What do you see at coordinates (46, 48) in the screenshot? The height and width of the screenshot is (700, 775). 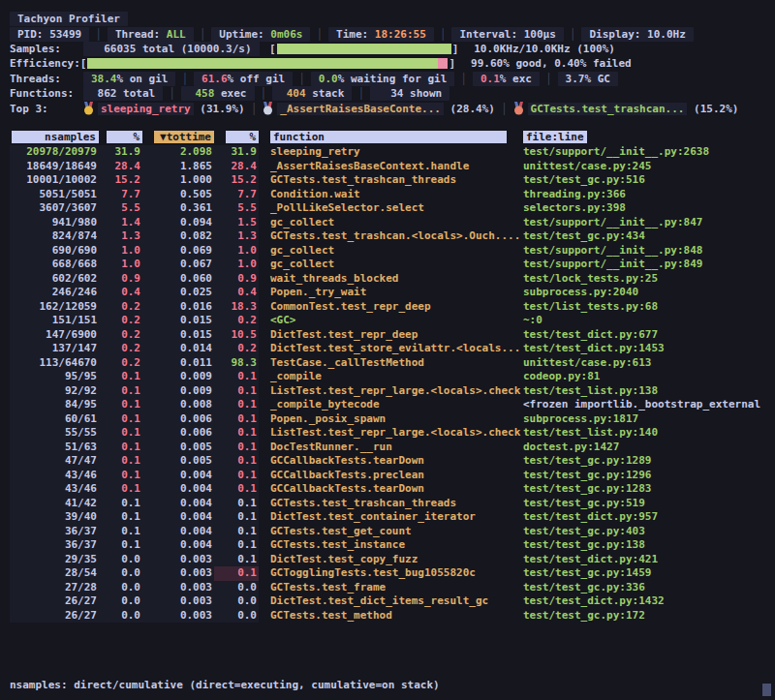 I see `samples-label: Samples:` at bounding box center [46, 48].